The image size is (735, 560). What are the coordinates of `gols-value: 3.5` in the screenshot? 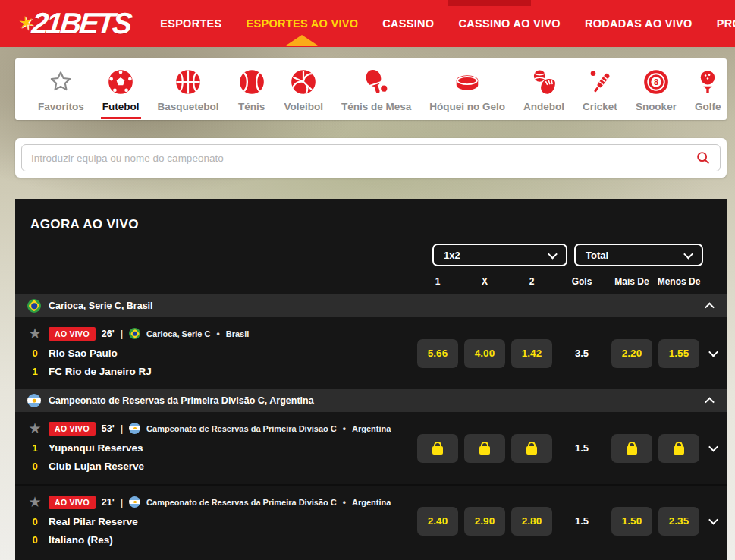 It's located at (582, 354).